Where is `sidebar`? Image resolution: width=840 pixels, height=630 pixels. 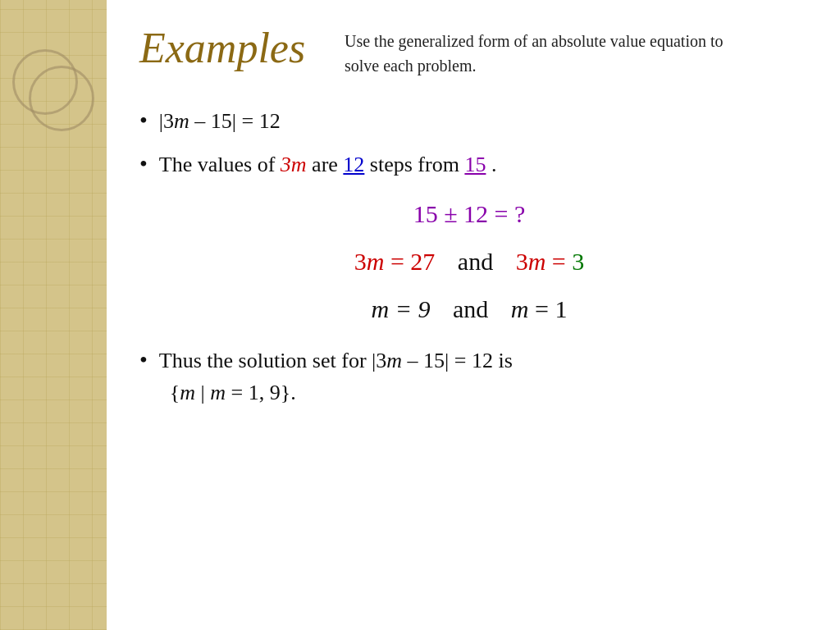
sidebar is located at coordinates (53, 315).